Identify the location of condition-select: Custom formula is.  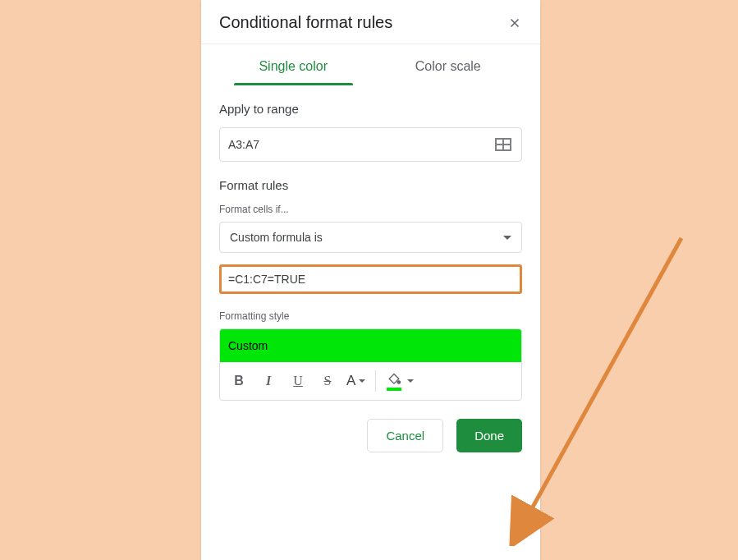
(371, 237).